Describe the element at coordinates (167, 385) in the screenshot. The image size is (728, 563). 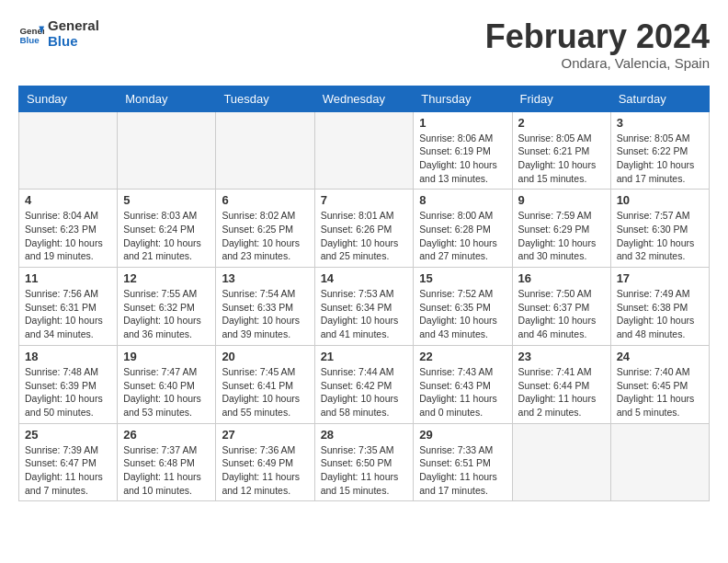
I see `calendar-cell: 19Sunrise: 7:47 AM Sunset: 6:40 PM Dayli…` at that location.